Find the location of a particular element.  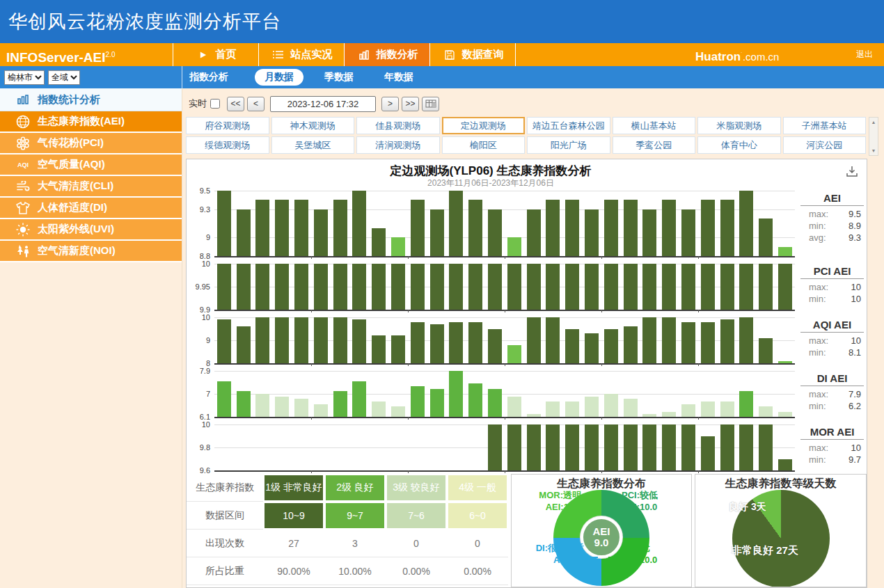

sidebar-item-uvi: 太阳紫外线(UVI) is located at coordinates (90, 230).